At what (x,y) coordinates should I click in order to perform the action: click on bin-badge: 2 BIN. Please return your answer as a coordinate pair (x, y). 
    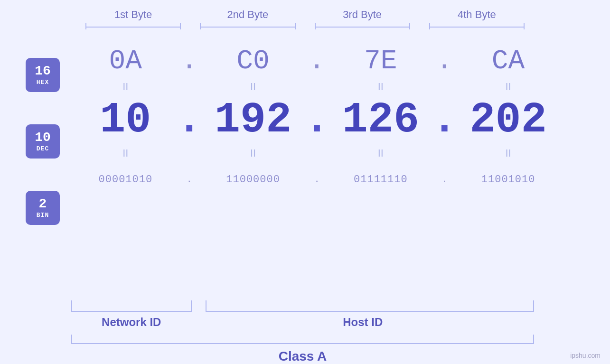
    Looking at the image, I should click on (43, 208).